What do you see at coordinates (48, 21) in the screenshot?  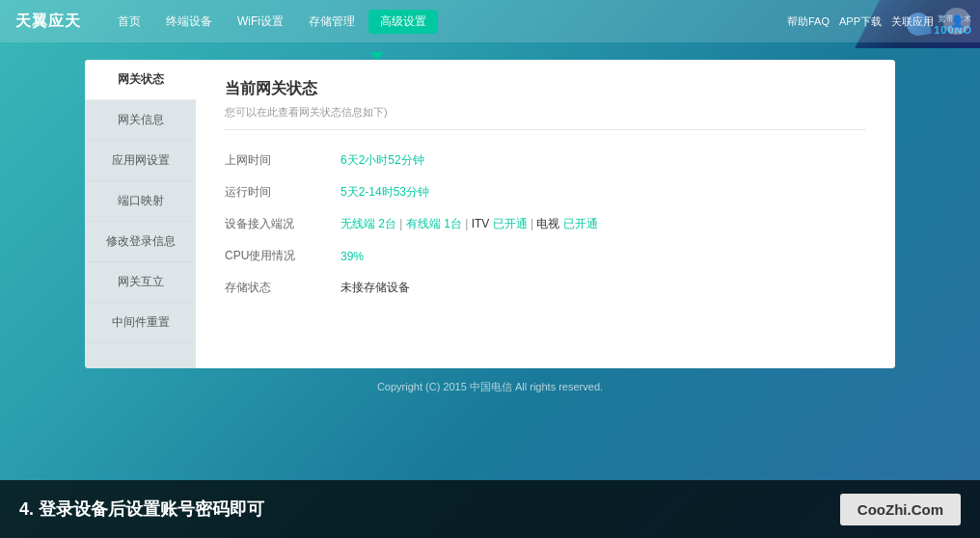 I see `nav-logo: 天翼应天` at bounding box center [48, 21].